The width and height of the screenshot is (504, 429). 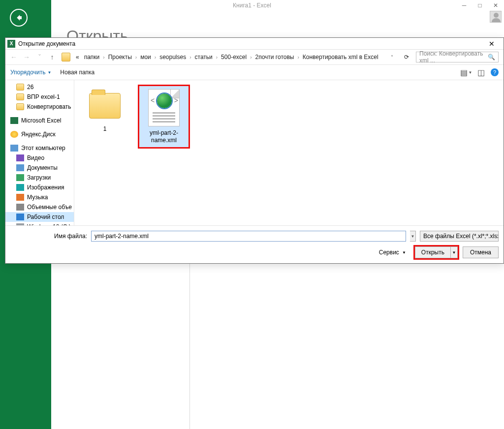 What do you see at coordinates (496, 17) in the screenshot?
I see `user-avatar-icon` at bounding box center [496, 17].